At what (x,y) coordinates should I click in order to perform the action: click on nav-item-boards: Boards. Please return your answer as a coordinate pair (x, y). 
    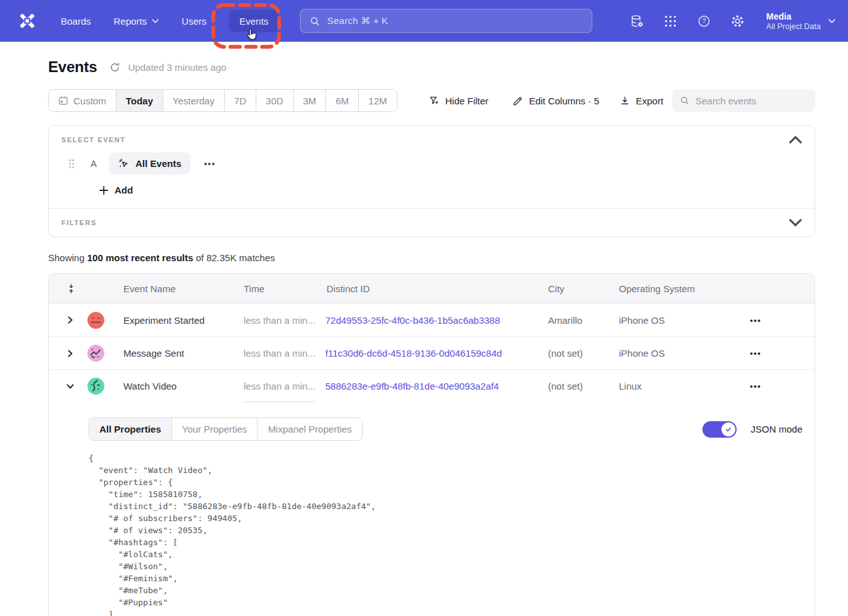
    Looking at the image, I should click on (76, 22).